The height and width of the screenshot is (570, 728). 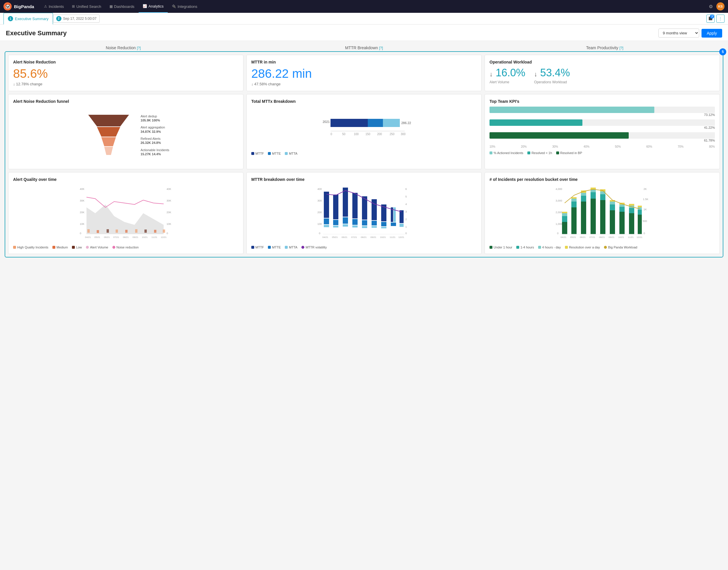 What do you see at coordinates (155, 152) in the screenshot?
I see `funnel-label-3: Actionable Incidents15.27K 14.4%` at bounding box center [155, 152].